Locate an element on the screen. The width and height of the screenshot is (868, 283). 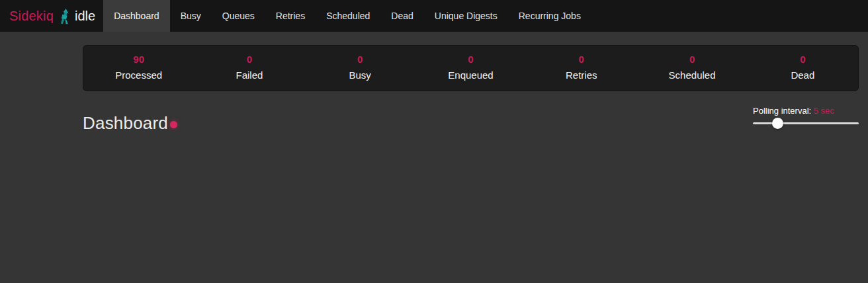
stat-failed: 0 Failed is located at coordinates (249, 68).